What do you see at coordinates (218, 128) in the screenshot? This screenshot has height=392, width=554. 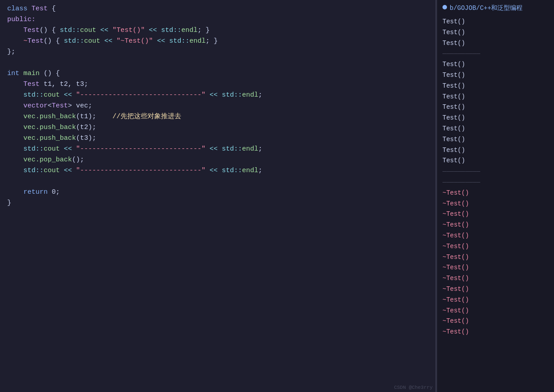 I see `code-line: vec.push_back(t2);` at bounding box center [218, 128].